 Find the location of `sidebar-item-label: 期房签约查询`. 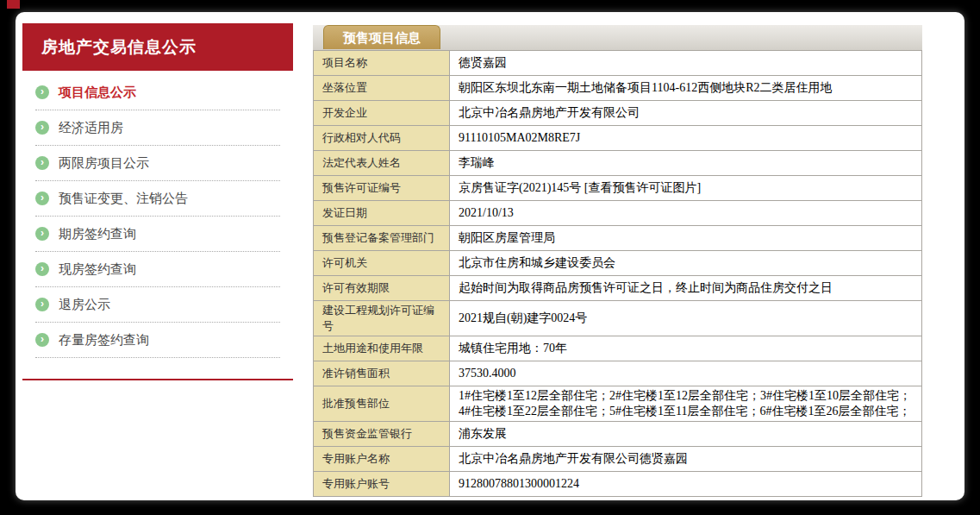

sidebar-item-label: 期房签约查询 is located at coordinates (97, 235).